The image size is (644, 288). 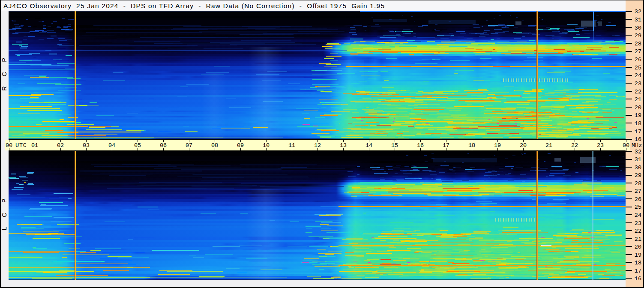 What do you see at coordinates (215, 146) in the screenshot?
I see `svg-text: 08` at bounding box center [215, 146].